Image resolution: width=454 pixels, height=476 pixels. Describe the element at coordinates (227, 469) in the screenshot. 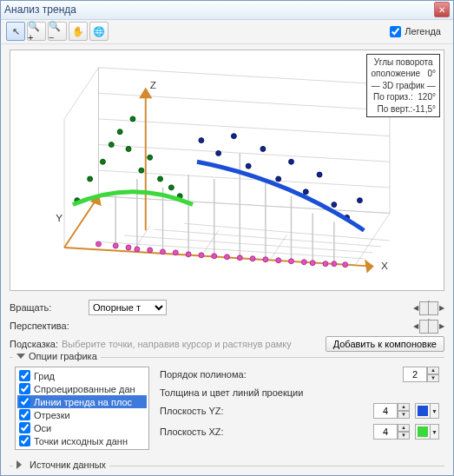

I see `data-source-group: Источник данных` at that location.